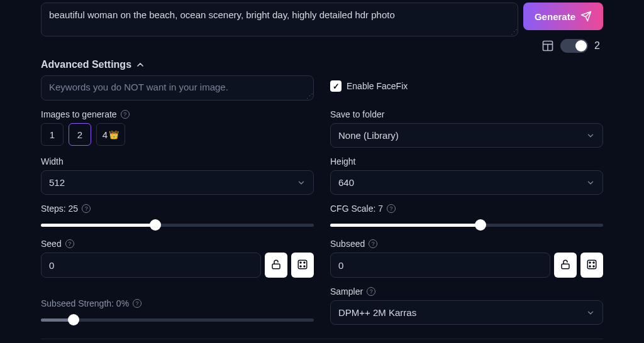  Describe the element at coordinates (279, 19) in the screenshot. I see `prompt-textarea: beautiful woman on the beach, ocean scen…` at that location.